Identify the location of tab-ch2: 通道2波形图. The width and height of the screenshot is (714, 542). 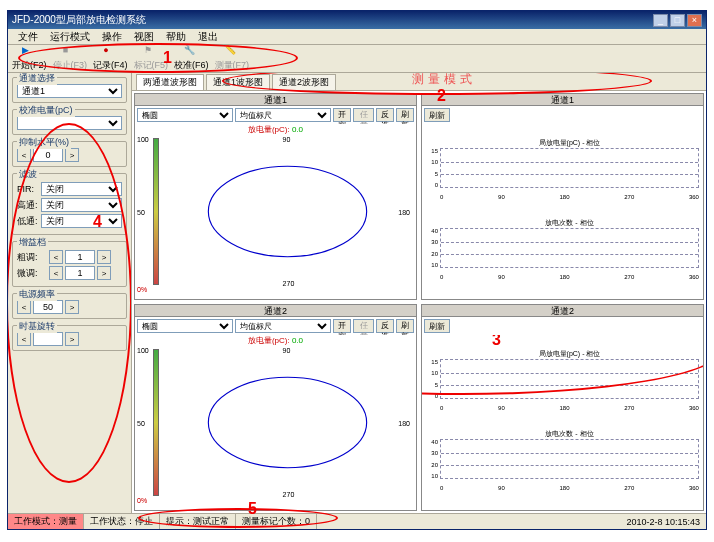
(304, 82).